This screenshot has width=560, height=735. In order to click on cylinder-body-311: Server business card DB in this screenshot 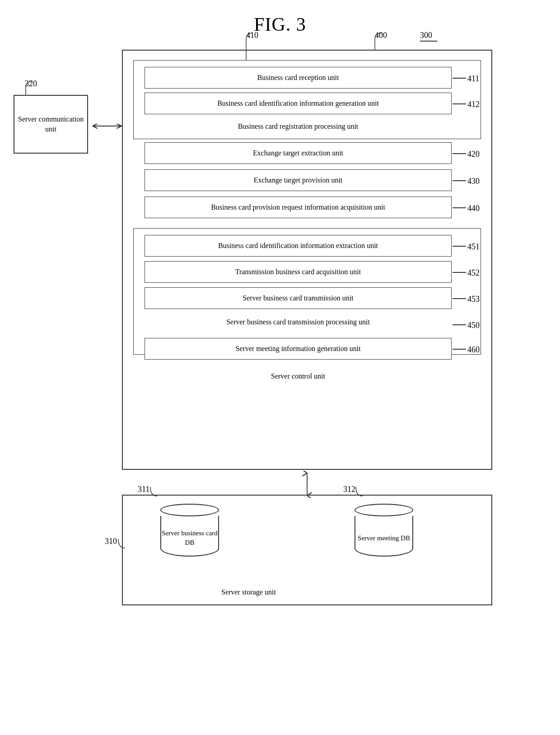, I will do `click(190, 536)`.